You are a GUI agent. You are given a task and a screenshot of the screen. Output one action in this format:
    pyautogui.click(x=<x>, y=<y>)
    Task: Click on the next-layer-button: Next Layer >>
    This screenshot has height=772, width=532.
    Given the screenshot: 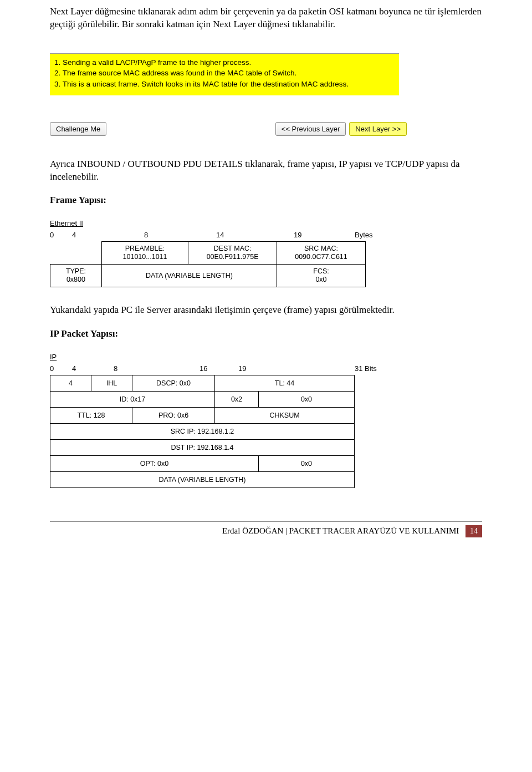 What is the action you would take?
    pyautogui.click(x=378, y=129)
    